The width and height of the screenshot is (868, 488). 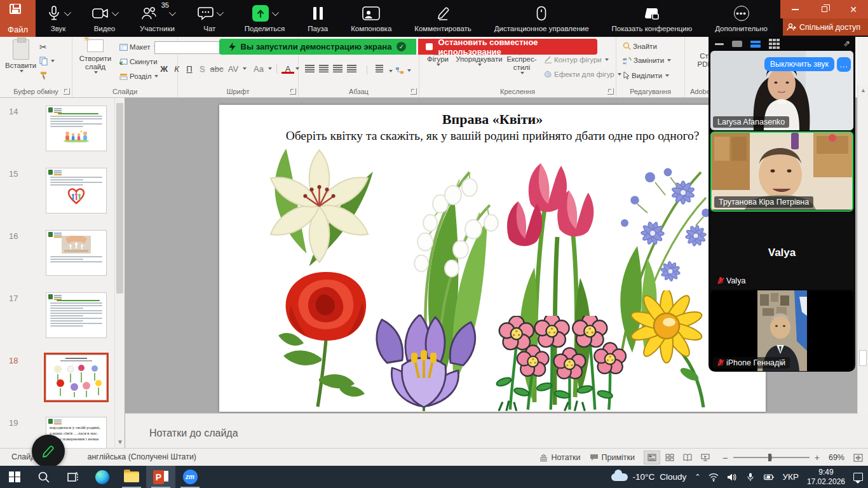 What do you see at coordinates (139, 47) in the screenshot?
I see `layout-button: Макет` at bounding box center [139, 47].